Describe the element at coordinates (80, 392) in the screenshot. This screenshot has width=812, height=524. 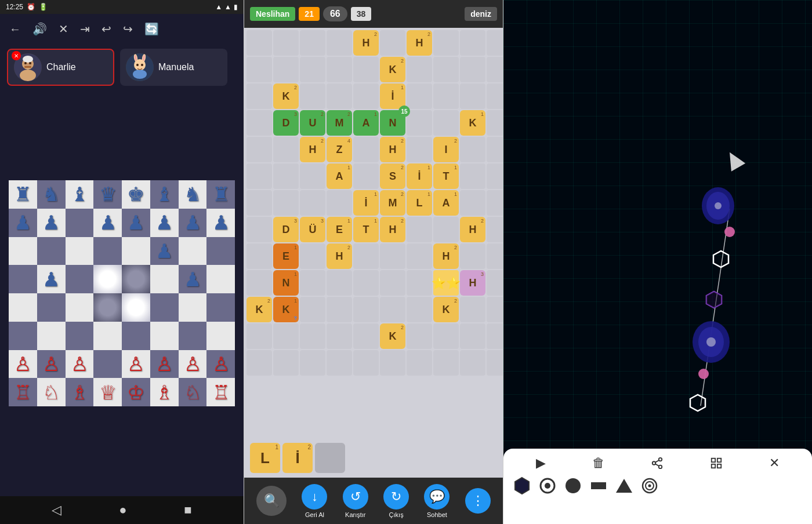
I see `chess-cell-7-2: ♗` at that location.